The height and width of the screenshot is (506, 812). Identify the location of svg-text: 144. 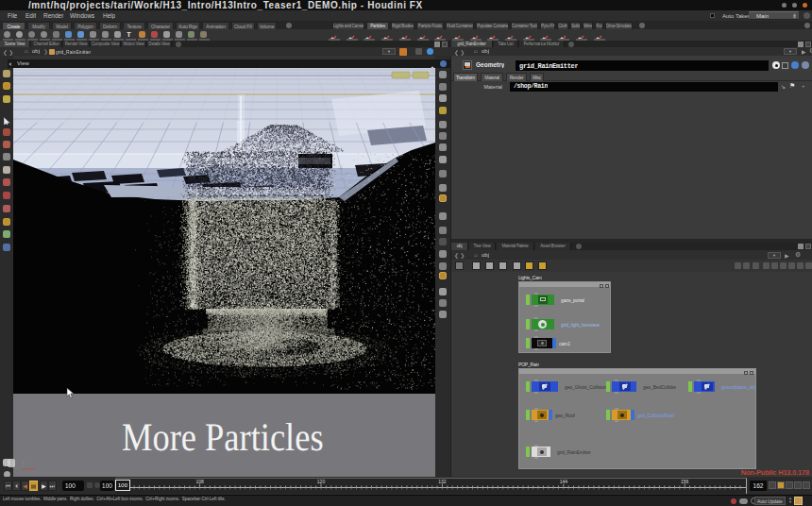
(565, 481).